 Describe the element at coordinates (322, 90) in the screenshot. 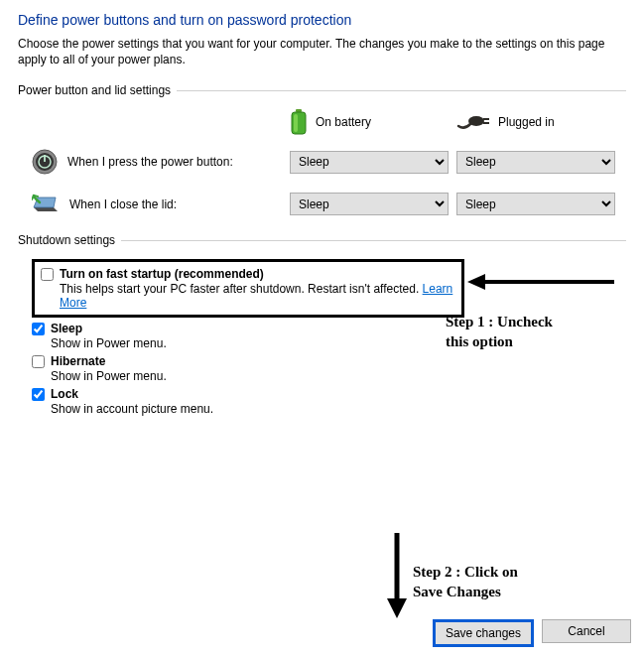

I see `section-power-lid-header: Power button and lid settings` at that location.